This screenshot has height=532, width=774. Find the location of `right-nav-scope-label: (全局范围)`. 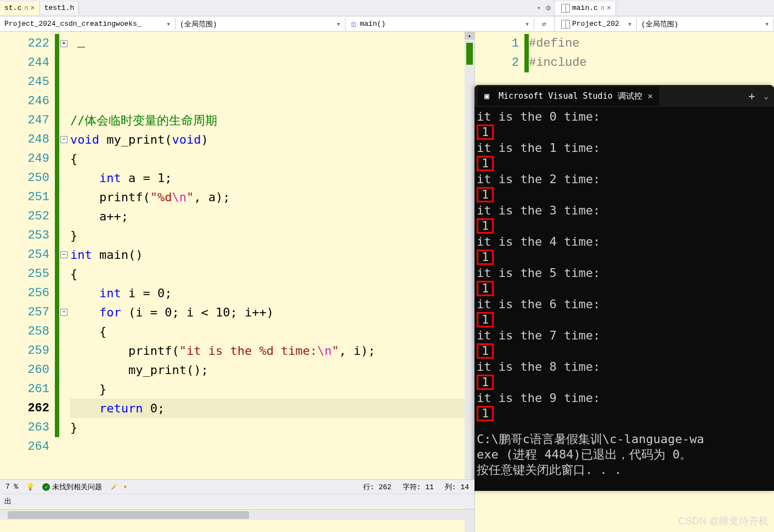

right-nav-scope-label: (全局范围) is located at coordinates (660, 24).